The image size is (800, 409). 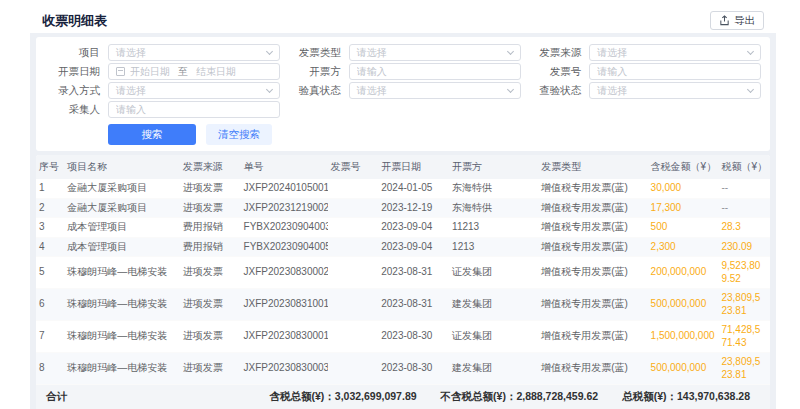 I want to click on cell-amount: 1,500,000,000, so click(x=684, y=337).